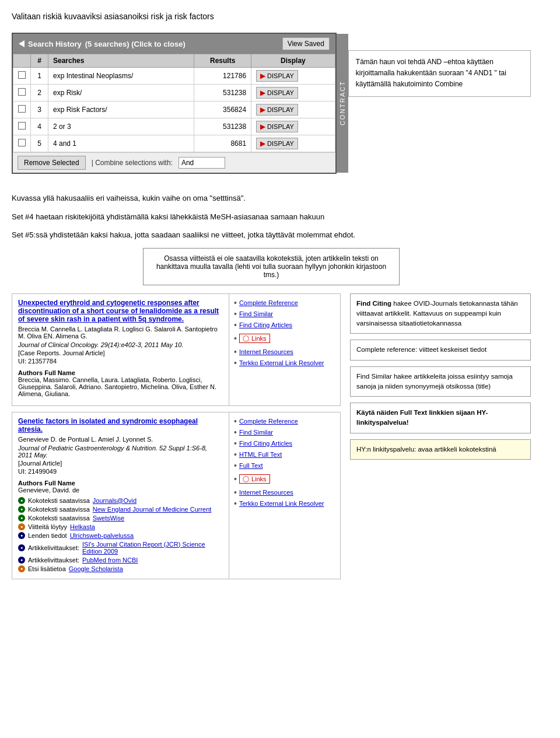 The image size is (560, 738). What do you see at coordinates (293, 61) in the screenshot?
I see `col-display: Display` at bounding box center [293, 61].